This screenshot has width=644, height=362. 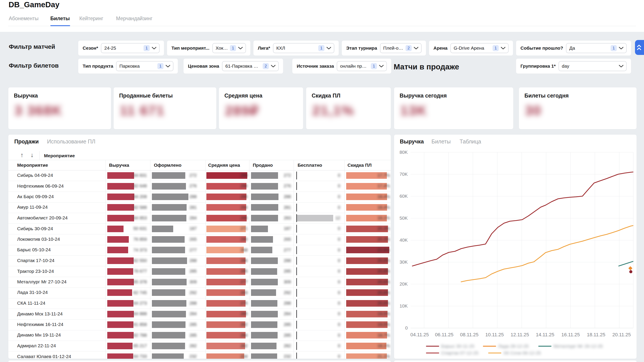 I want to click on svg-text: 20K, so click(x=404, y=284).